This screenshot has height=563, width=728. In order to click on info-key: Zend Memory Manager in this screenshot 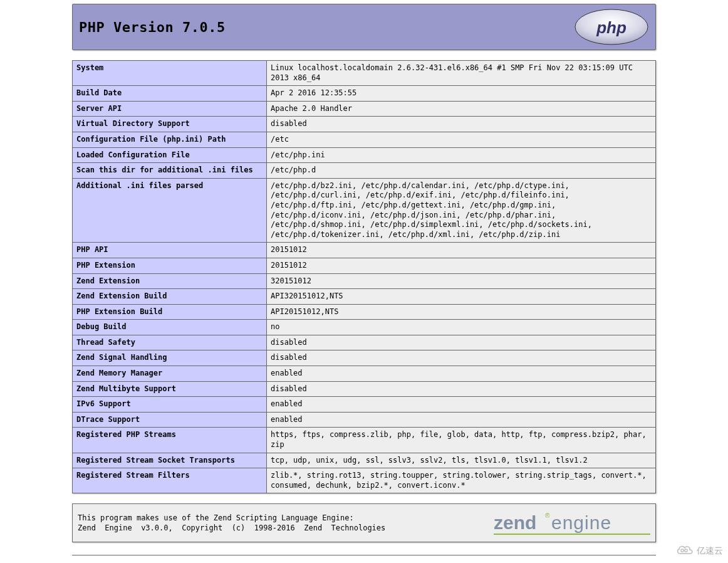, I will do `click(170, 374)`.